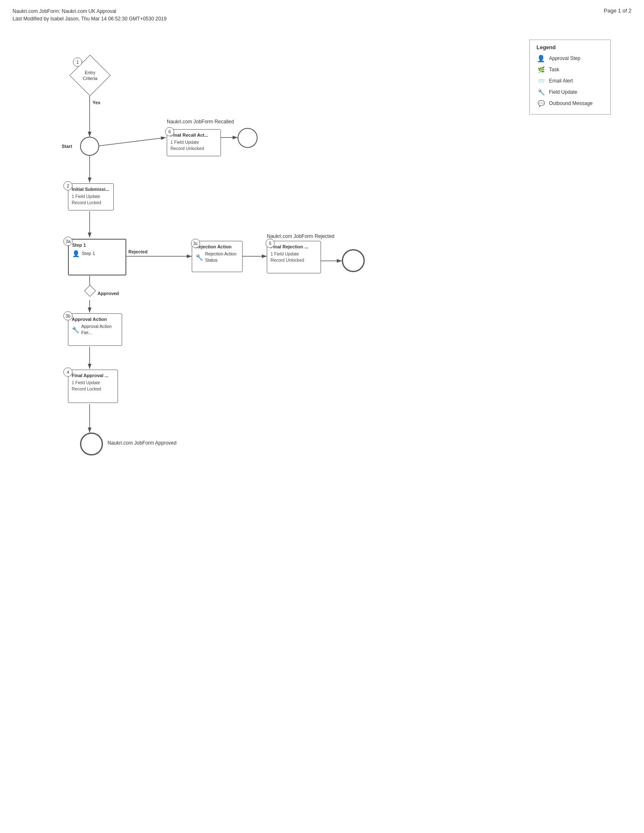 The image size is (644, 833). What do you see at coordinates (93, 389) in the screenshot?
I see `node4-sub2: Record Locked` at bounding box center [93, 389].